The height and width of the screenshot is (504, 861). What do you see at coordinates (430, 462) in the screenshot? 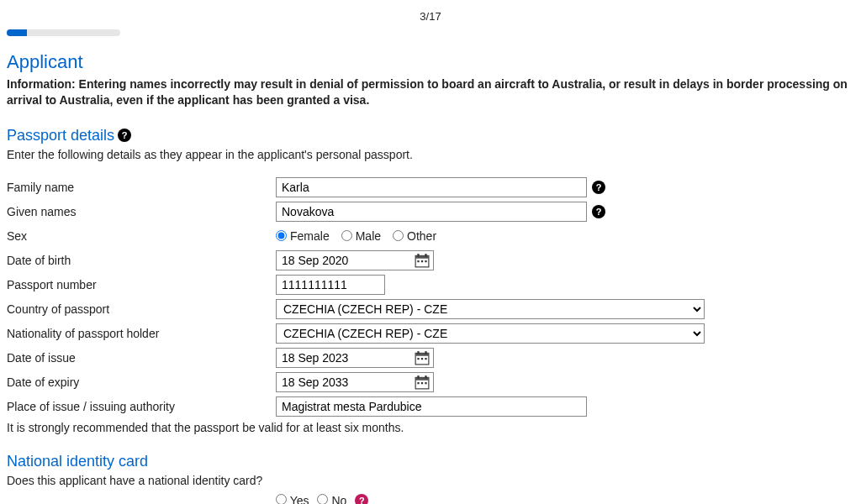
I see `nic-heading: National identity card` at bounding box center [430, 462].